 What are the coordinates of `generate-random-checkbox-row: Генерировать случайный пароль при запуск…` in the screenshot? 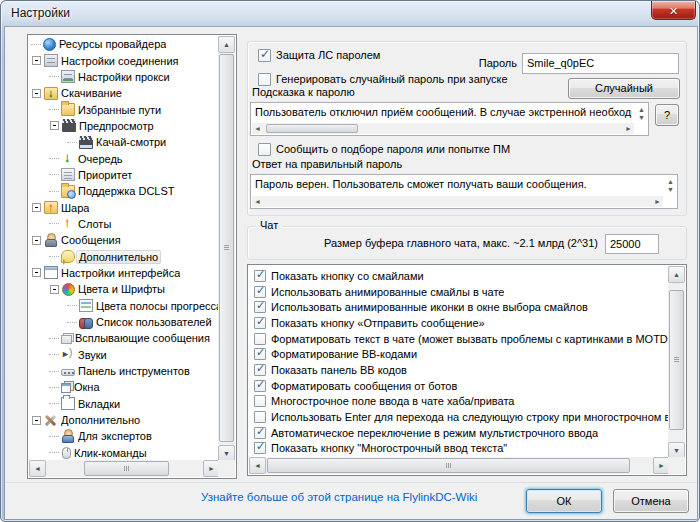 It's located at (383, 79).